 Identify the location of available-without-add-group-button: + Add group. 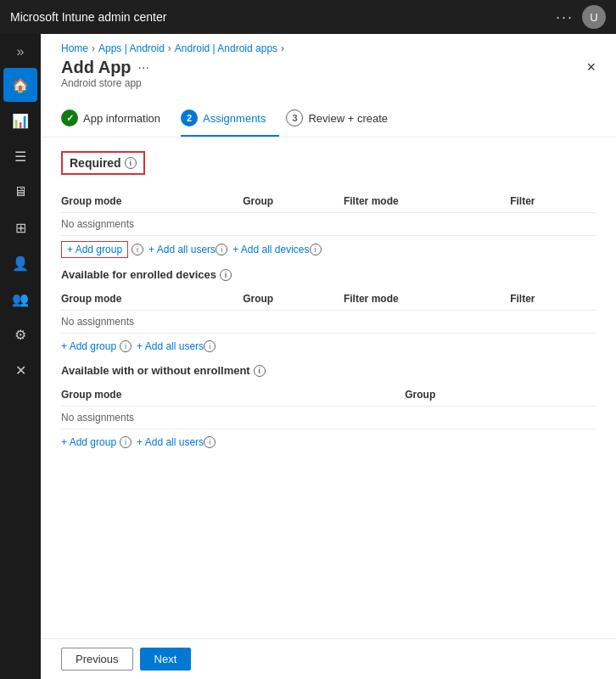
(88, 442).